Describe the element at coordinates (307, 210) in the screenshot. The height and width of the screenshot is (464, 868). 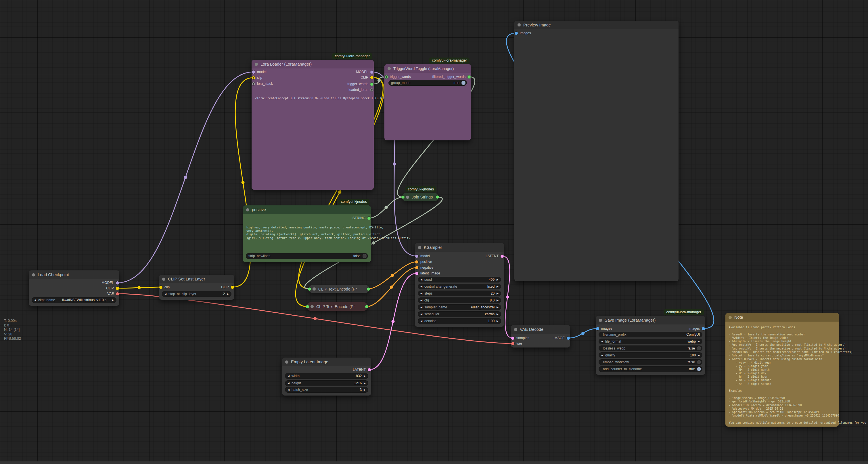
I see `node-header: positive` at that location.